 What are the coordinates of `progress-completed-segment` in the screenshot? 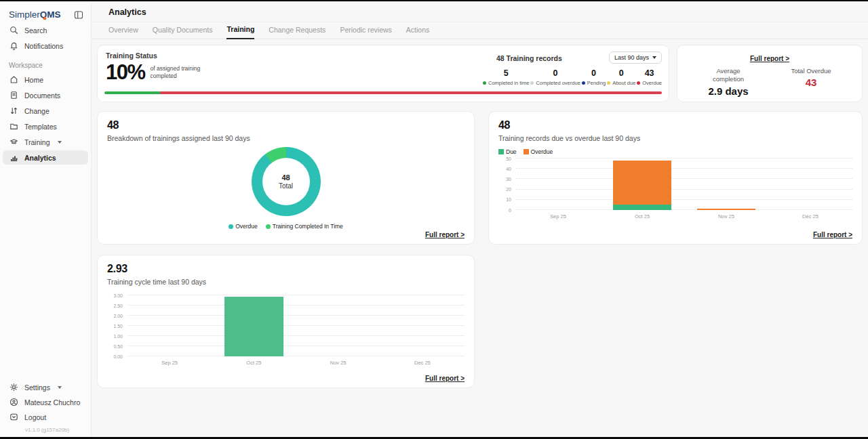 It's located at (132, 93).